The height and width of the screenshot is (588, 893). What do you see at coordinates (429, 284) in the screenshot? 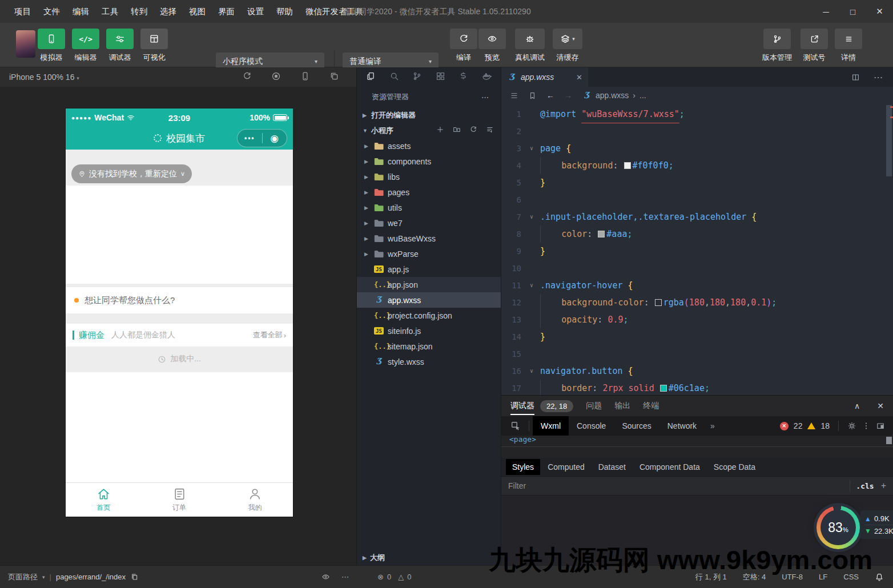
I see `tree-item-app.json: {..} app.json` at bounding box center [429, 284].